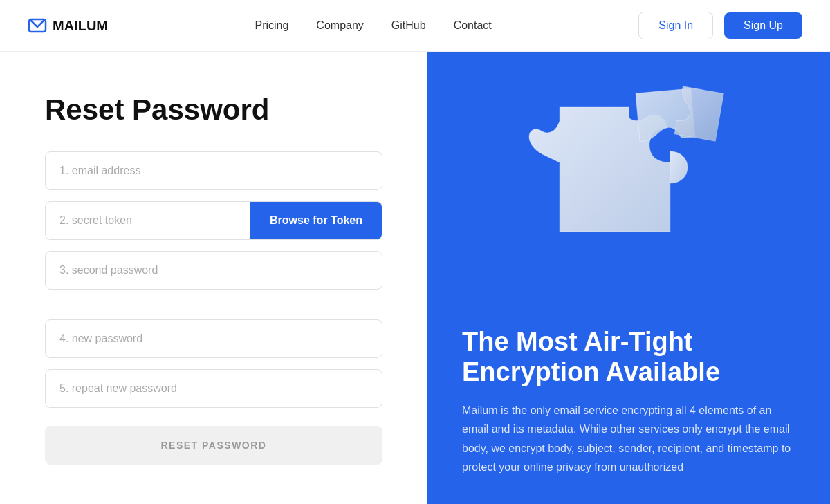 The height and width of the screenshot is (504, 830). What do you see at coordinates (676, 26) in the screenshot?
I see `signin-button: Sign In` at bounding box center [676, 26].